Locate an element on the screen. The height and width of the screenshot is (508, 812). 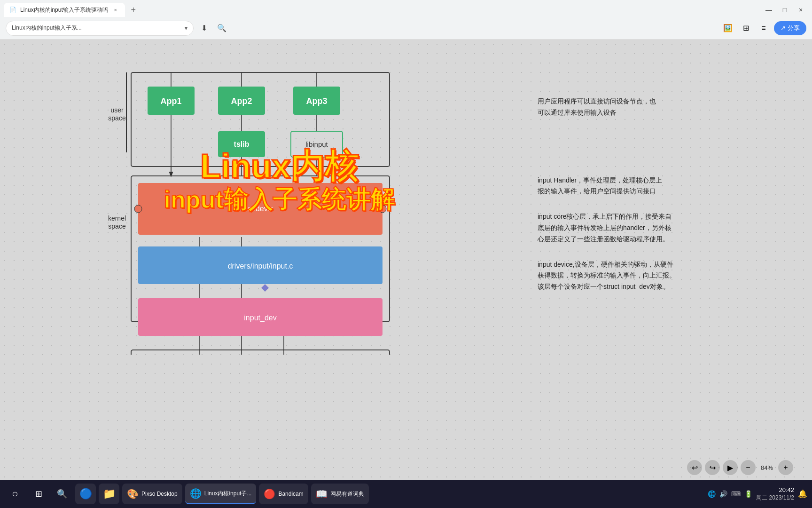
handler-annotation-text: input Handler，事件处理层，处理核心层上 报的输入事件，给用户空间提… is located at coordinates (627, 186).